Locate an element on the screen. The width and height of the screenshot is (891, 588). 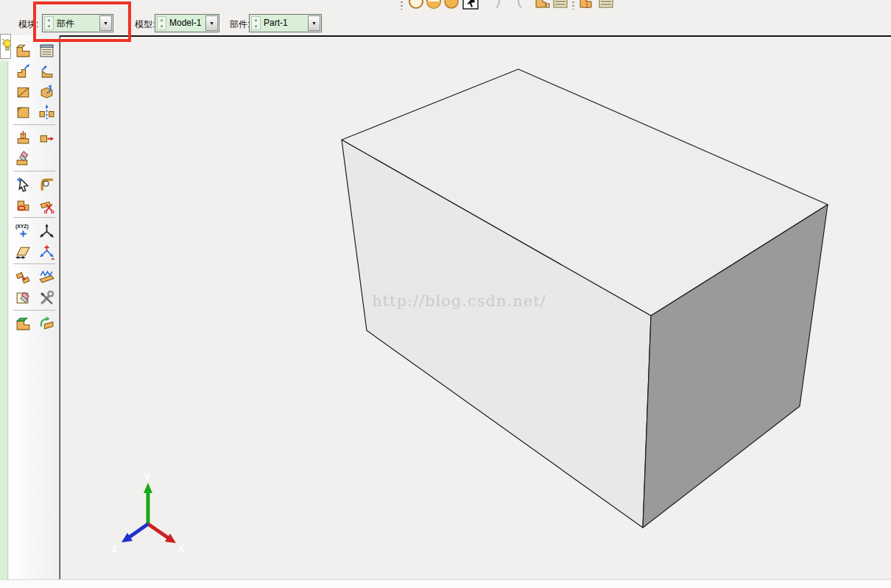
render-shaded-icon is located at coordinates (451, 4).